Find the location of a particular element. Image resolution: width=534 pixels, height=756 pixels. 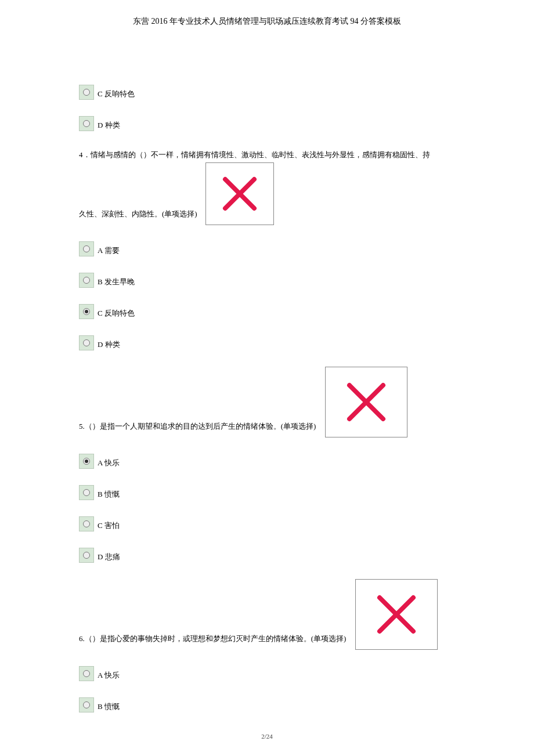

question-text: 5.（）是指一个人期望和追求的目的达到后产生的情绪体验。(单项选择) is located at coordinates (197, 428).